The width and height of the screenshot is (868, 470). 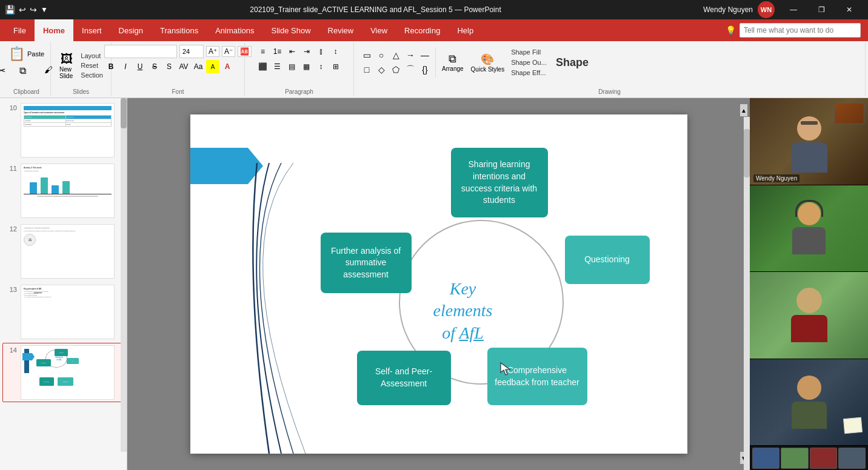 I want to click on redo-icon: ↪, so click(x=33, y=10).